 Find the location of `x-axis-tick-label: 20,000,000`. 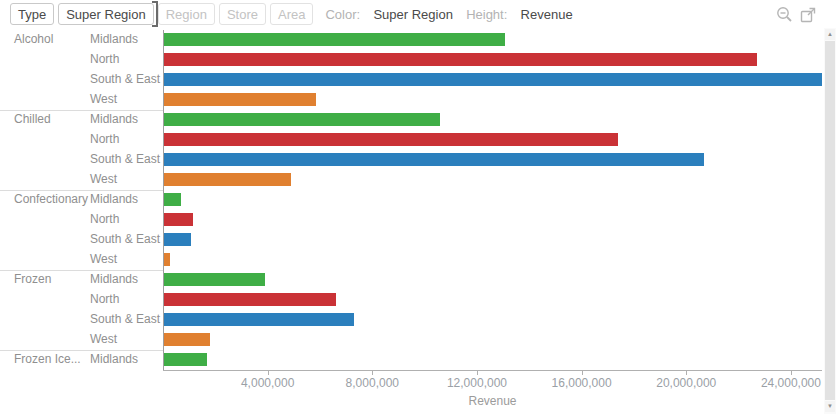

x-axis-tick-label: 20,000,000 is located at coordinates (686, 383).